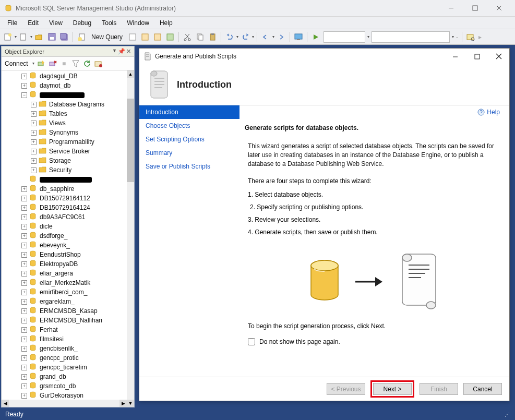 The height and width of the screenshot is (420, 515). Describe the element at coordinates (68, 320) in the screenshot. I see `tree-node: +ERMCMSDB_Nallihan` at that location.